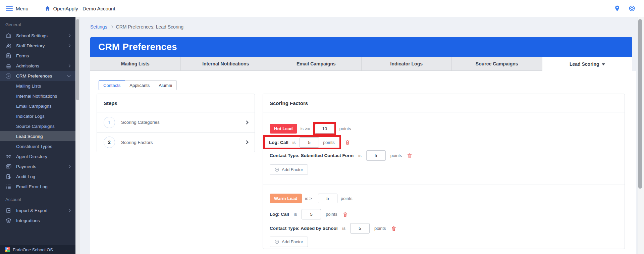 The width and height of the screenshot is (644, 254). I want to click on sidebar-item-school-settings: School Settings, so click(38, 36).